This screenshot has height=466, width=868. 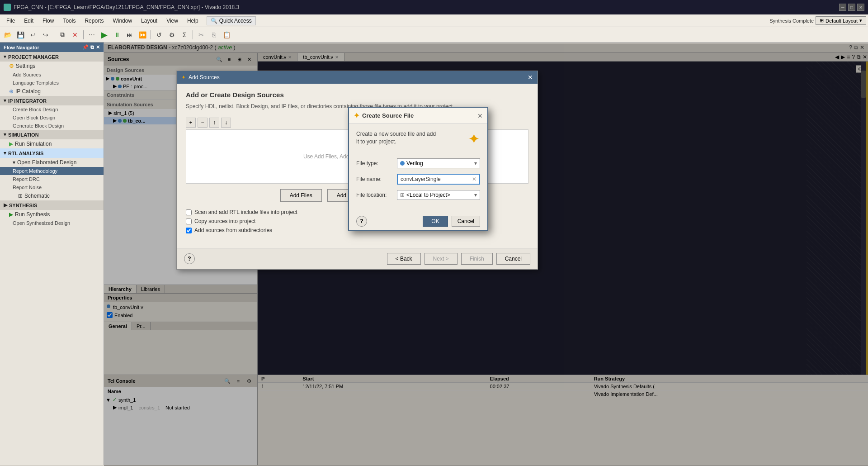 I want to click on title-bar-left: FPGA_CNN - [E:/FPGA_Learn/FPGA/Day1211/F…, so click(x=121, y=7).